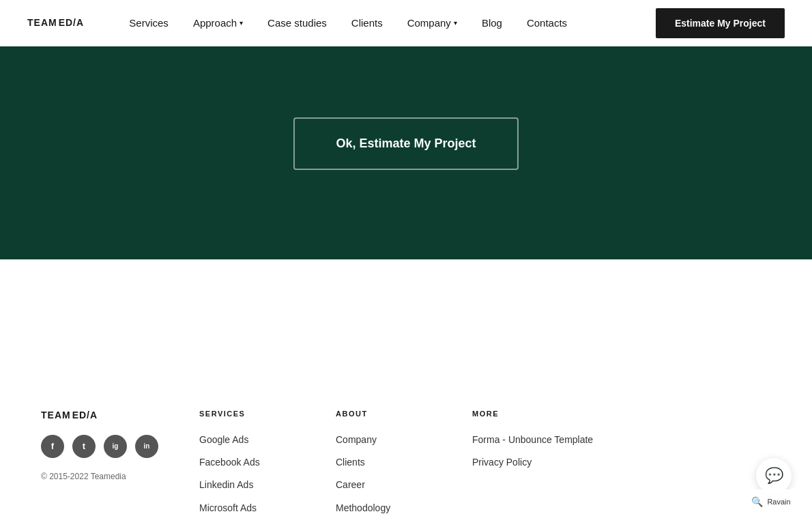 The image size is (812, 514). Describe the element at coordinates (383, 463) in the screenshot. I see `footer-link-clients: Clients` at that location.